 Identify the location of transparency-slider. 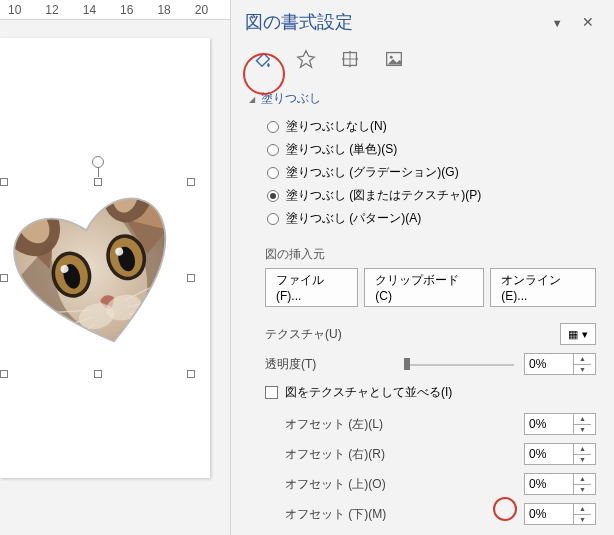
(459, 364).